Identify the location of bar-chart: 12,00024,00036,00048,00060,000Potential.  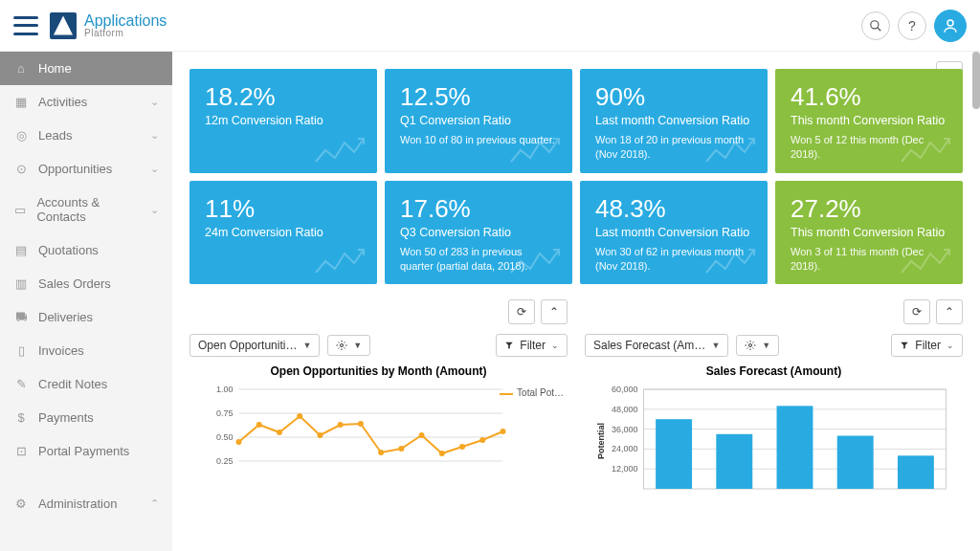
(773, 441).